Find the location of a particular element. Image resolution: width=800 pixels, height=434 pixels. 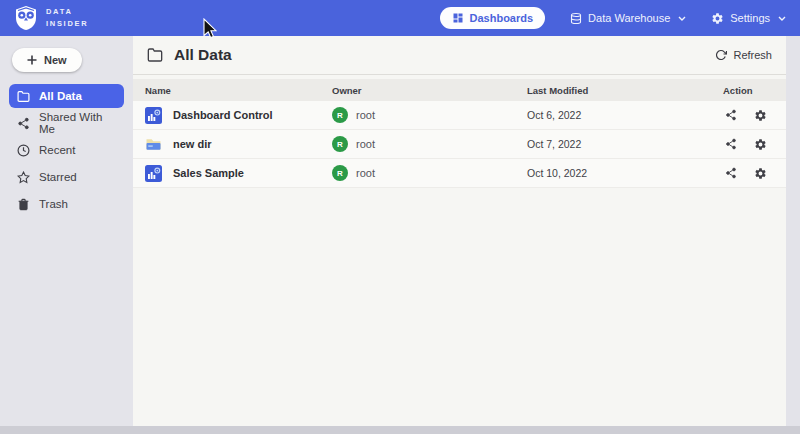

sidebar-item-label: All Data is located at coordinates (60, 96).